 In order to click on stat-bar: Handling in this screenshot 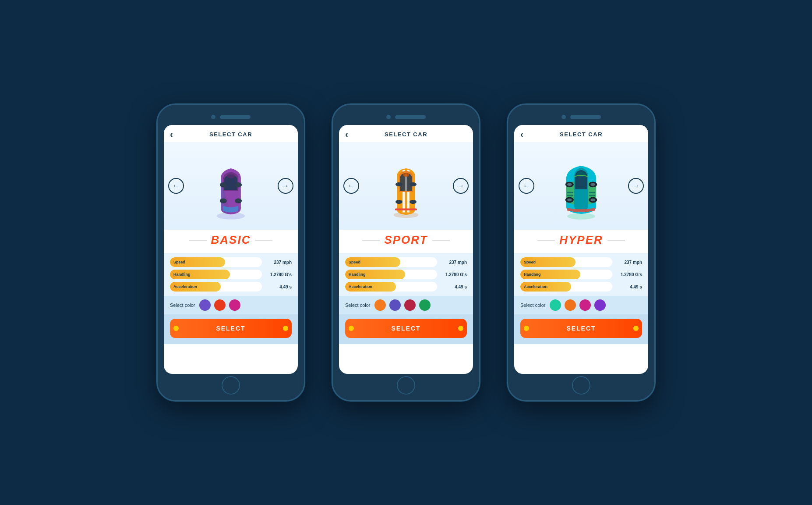, I will do `click(216, 274)`.